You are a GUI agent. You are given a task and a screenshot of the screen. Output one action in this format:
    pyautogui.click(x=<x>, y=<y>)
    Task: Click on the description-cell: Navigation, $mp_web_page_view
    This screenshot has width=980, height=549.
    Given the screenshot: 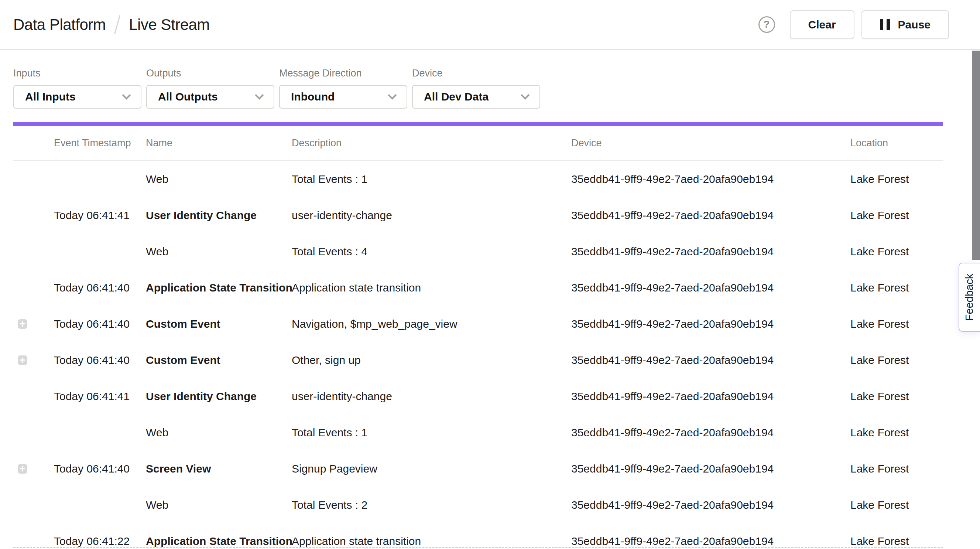 What is the action you would take?
    pyautogui.click(x=431, y=324)
    